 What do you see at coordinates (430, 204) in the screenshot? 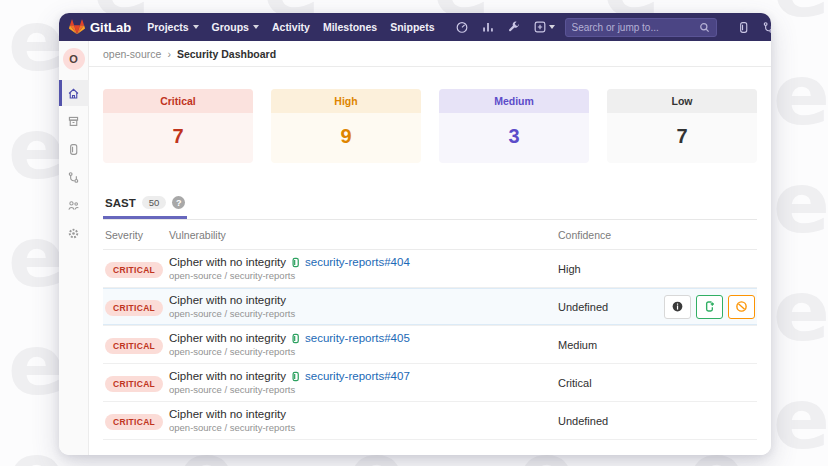
I see `report-tabs: SAST 50 ?` at bounding box center [430, 204].